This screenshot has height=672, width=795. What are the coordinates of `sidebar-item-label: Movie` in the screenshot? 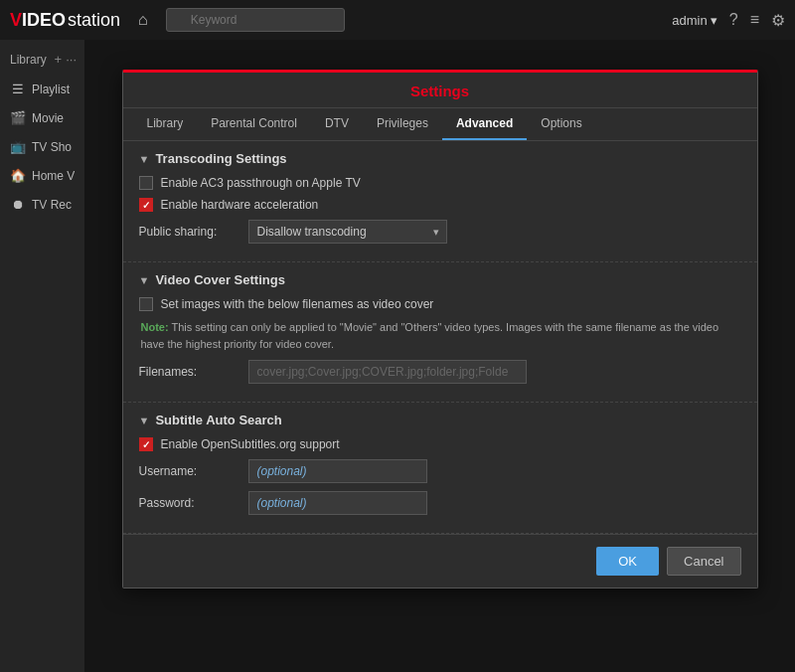 It's located at (48, 118).